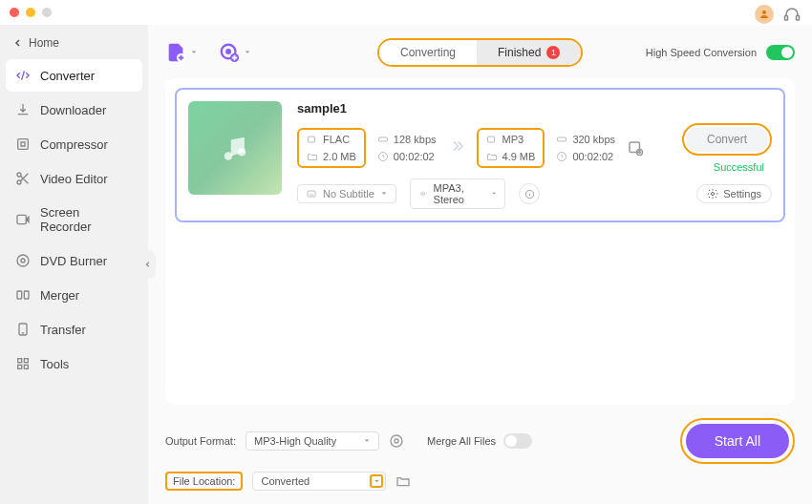 This screenshot has width=812, height=504. What do you see at coordinates (235, 52) in the screenshot?
I see `add-disc-button` at bounding box center [235, 52].